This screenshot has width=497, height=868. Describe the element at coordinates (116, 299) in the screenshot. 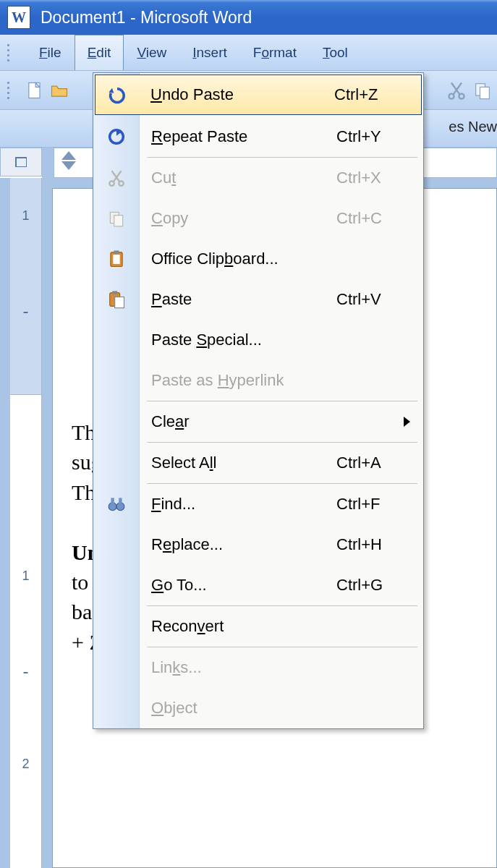

I see `paste-icon` at that location.